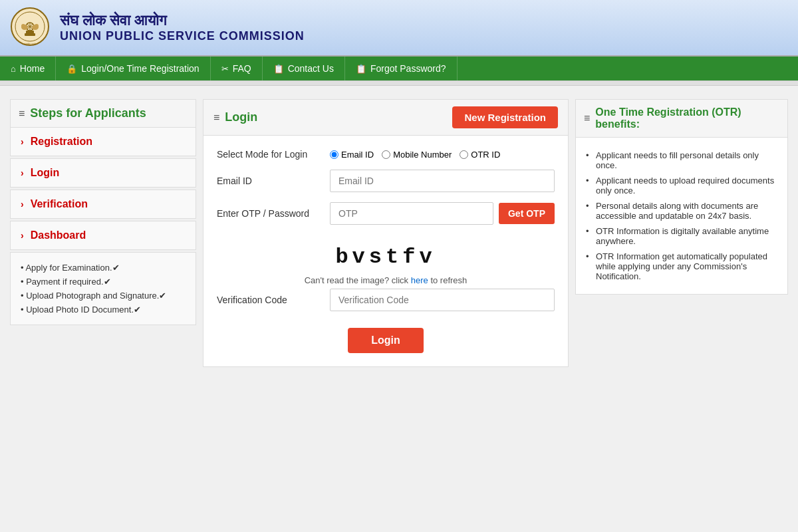 The height and width of the screenshot is (532, 798). Describe the element at coordinates (23, 204) in the screenshot. I see `verification-chevron-icon: ›` at that location.